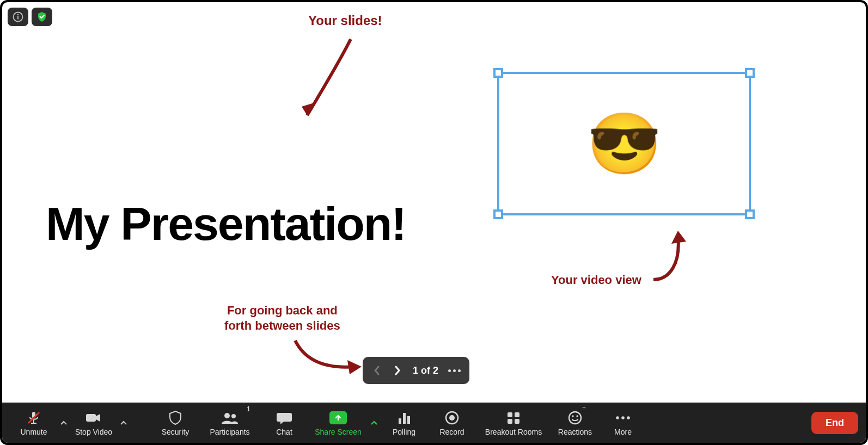  What do you see at coordinates (398, 370) in the screenshot?
I see `chevron-right-icon` at bounding box center [398, 370].